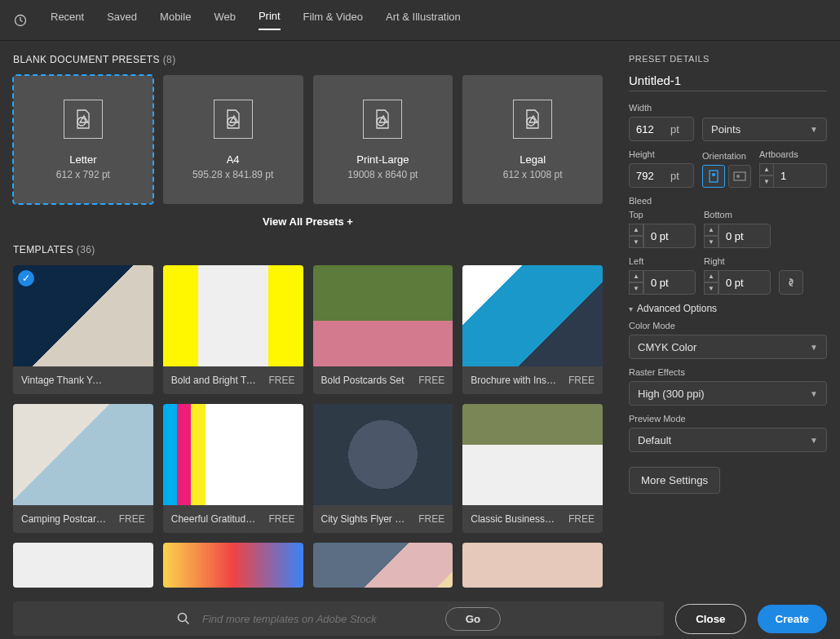  Describe the element at coordinates (170, 60) in the screenshot. I see `blank-presets-count: (8)` at that location.